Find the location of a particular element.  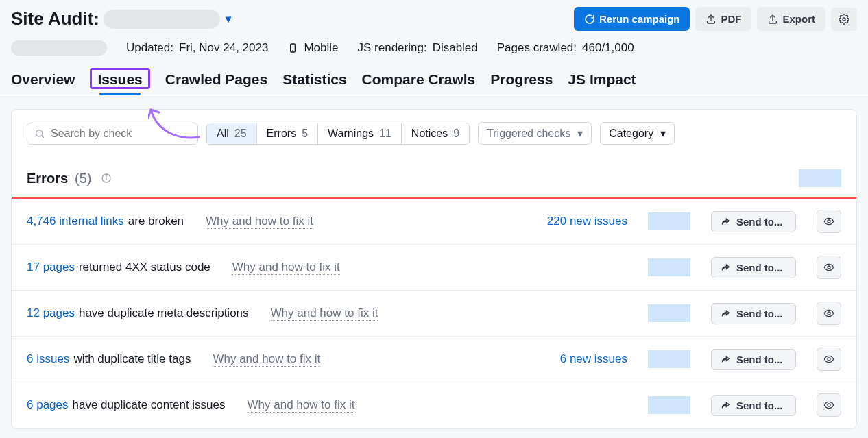

section-sparkline is located at coordinates (820, 178).